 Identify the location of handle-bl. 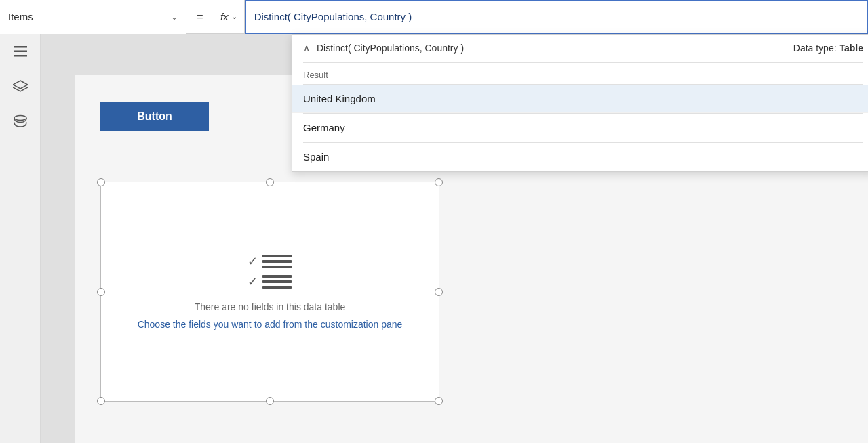
(101, 401).